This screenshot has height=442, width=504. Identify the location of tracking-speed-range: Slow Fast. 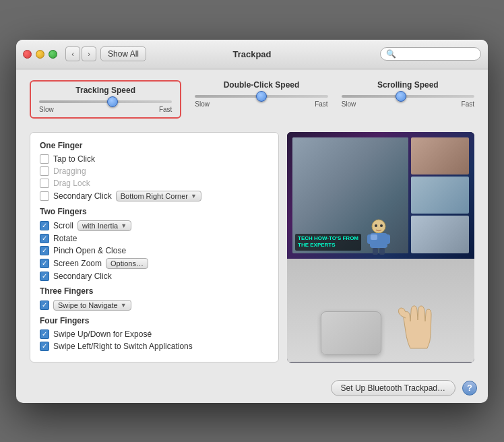
(105, 109).